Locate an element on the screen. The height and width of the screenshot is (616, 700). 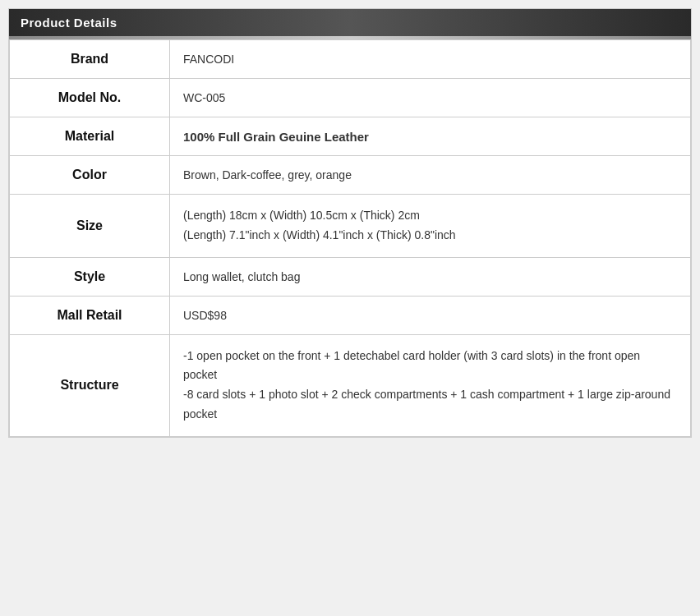
table-row: Size(Length) 18cm x (Width) 10.5cm x (Th… is located at coordinates (350, 227).